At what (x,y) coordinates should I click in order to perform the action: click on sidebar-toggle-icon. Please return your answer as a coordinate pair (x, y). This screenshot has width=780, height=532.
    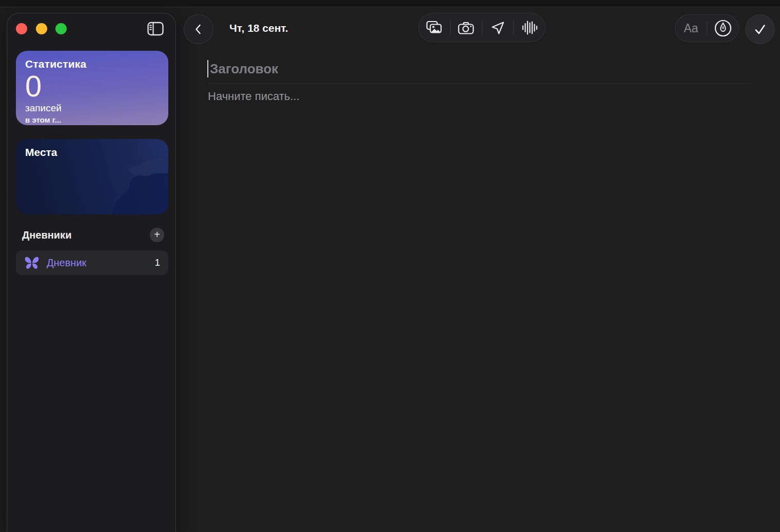
    Looking at the image, I should click on (155, 29).